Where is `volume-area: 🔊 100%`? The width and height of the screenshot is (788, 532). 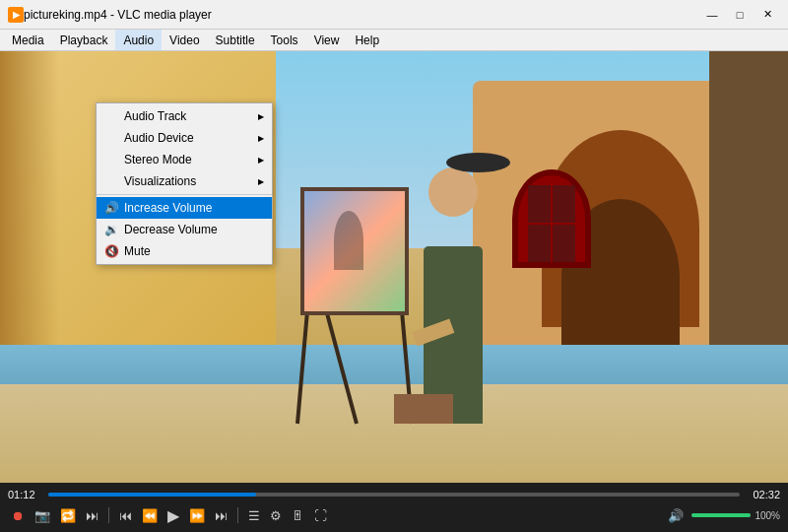
volume-area: 🔊 100% is located at coordinates (722, 516).